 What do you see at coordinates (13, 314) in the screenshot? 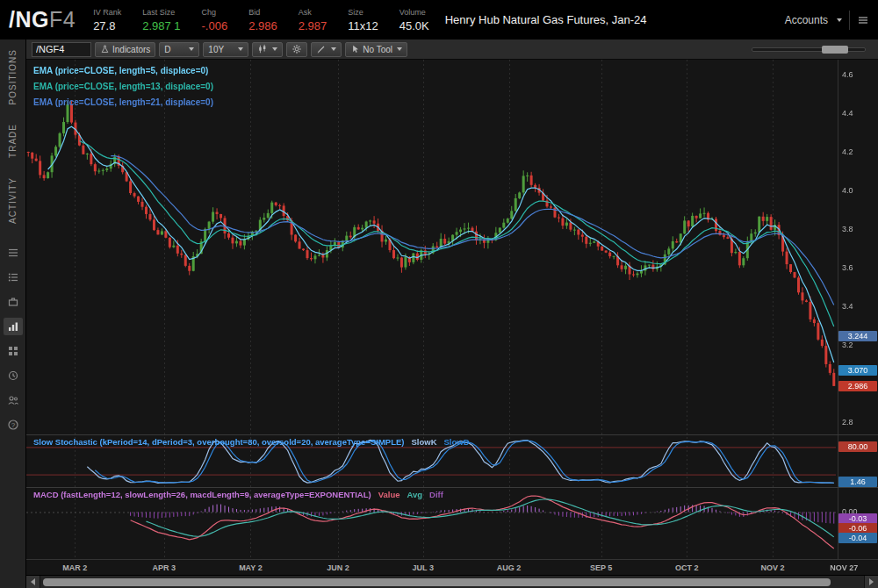
I see `left-sidebar: POSITIONS TRADE ACTIVITY ?` at bounding box center [13, 314].